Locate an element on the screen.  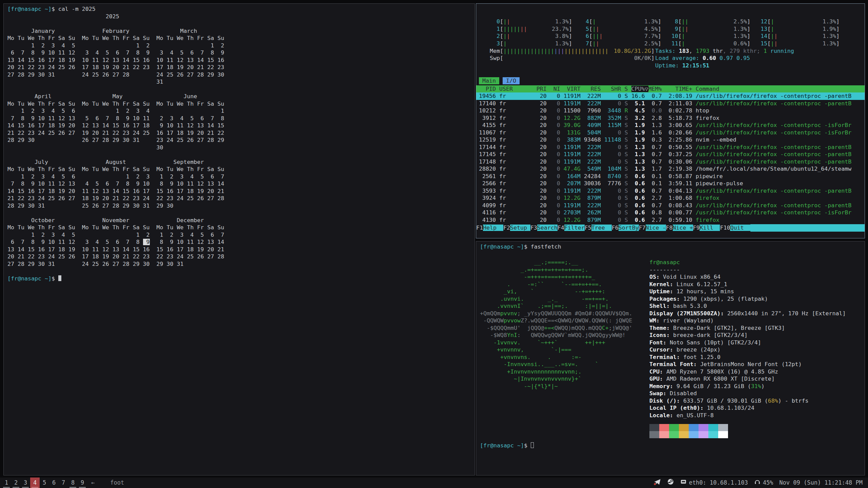
fastfetch-info-row: Memory: 9.64 GiB / 31.23 GiB (31%) is located at coordinates (748, 386).